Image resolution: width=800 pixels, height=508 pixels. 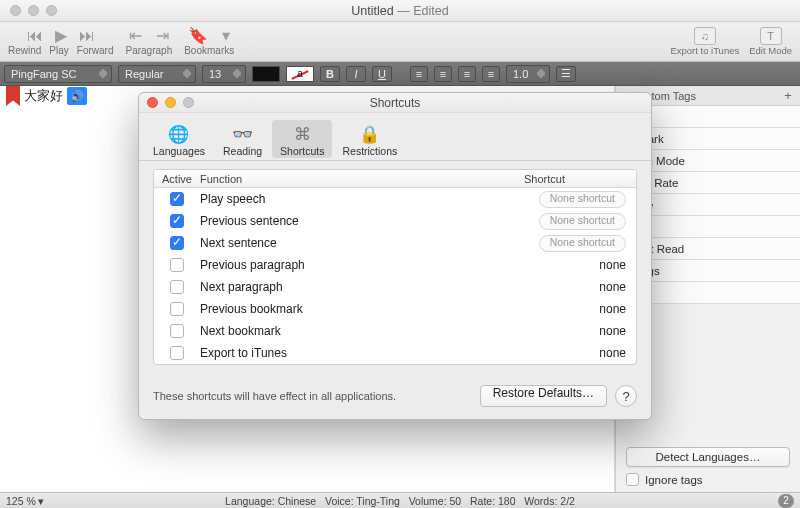 What do you see at coordinates (362, 287) in the screenshot?
I see `function-label: Next paragraph` at bounding box center [362, 287].